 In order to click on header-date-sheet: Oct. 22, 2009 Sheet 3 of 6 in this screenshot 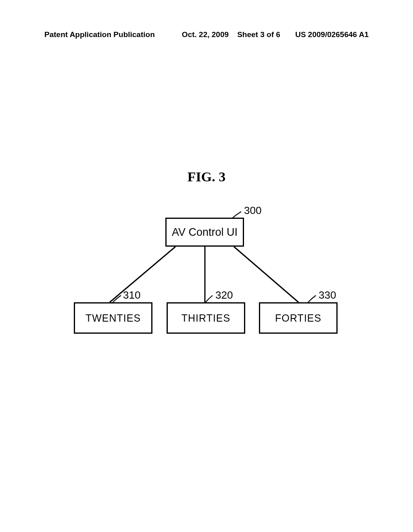, I will do `click(225, 35)`.